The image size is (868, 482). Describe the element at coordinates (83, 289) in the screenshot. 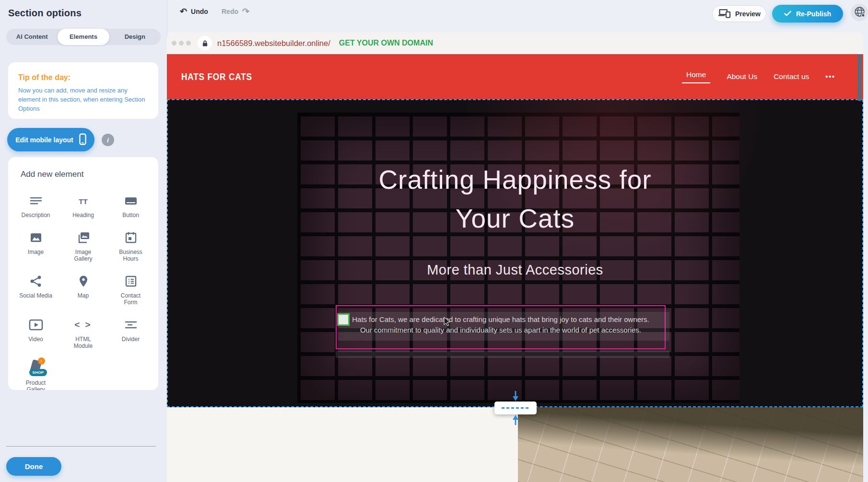

I see `add-element-map: Map` at that location.